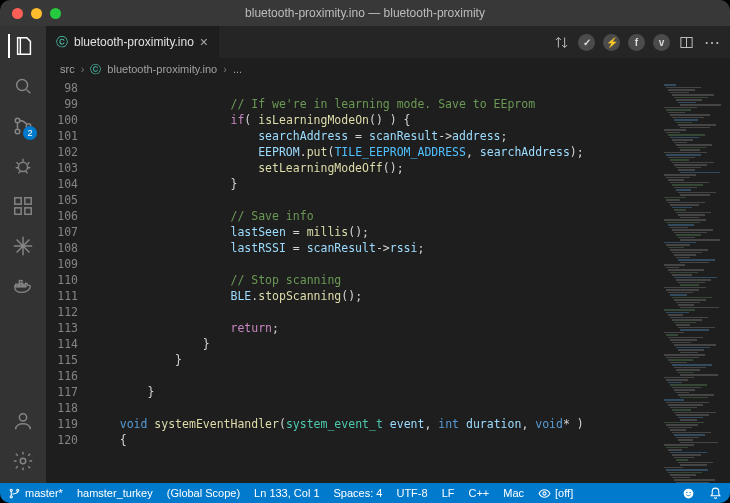 This screenshot has height=503, width=730. What do you see at coordinates (23, 246) in the screenshot?
I see `particle-icon` at bounding box center [23, 246].